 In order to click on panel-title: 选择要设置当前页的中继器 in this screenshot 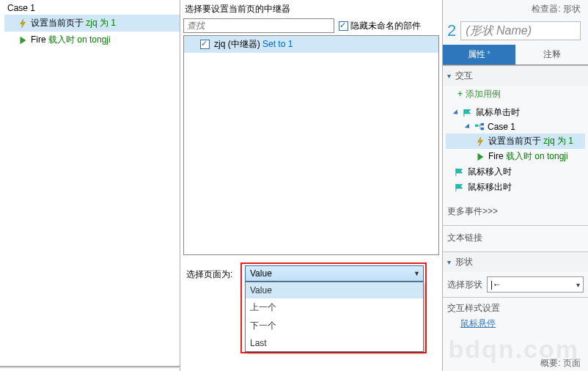, I will do `click(311, 10)`.